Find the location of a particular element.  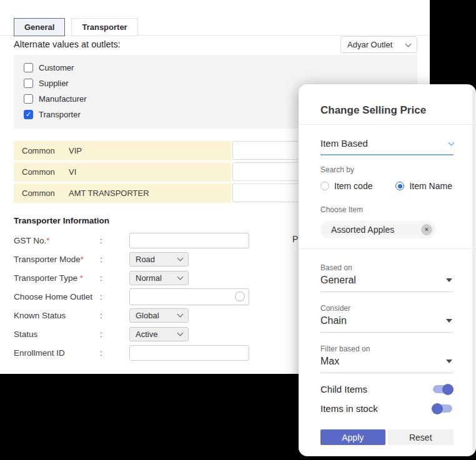

row-name: VIP is located at coordinates (75, 151).